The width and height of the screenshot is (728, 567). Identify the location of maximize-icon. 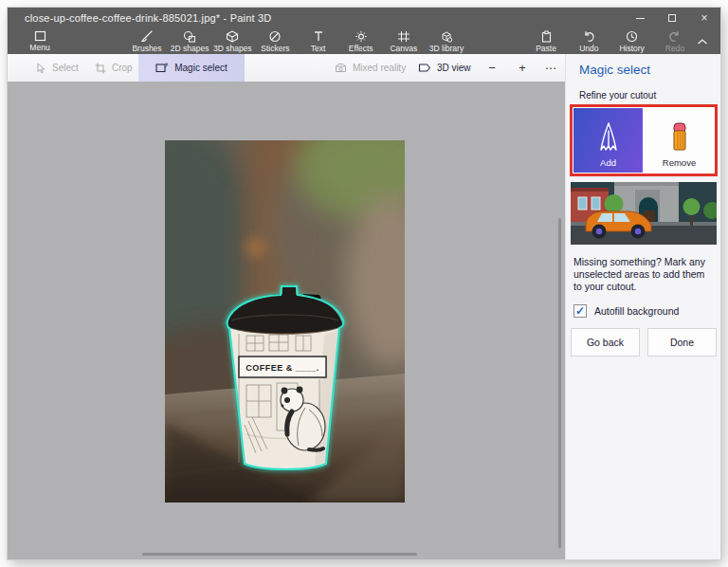
(672, 18).